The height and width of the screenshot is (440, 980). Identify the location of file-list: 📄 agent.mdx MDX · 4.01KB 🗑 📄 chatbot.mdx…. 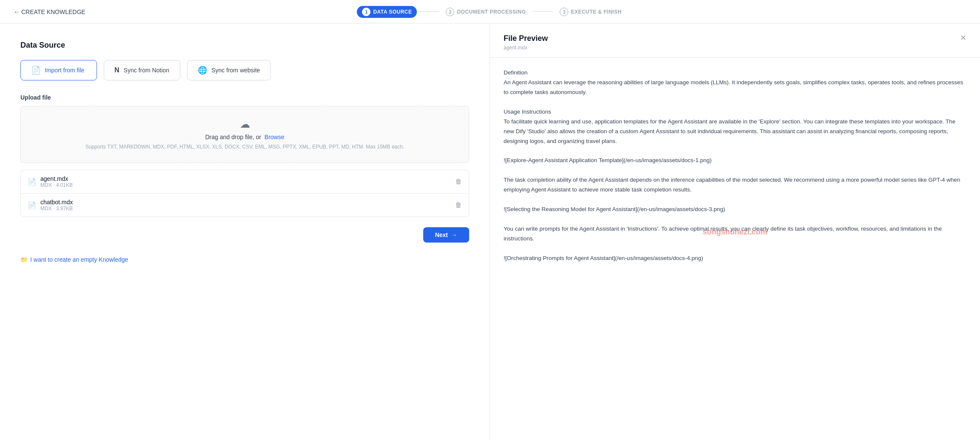
(245, 193).